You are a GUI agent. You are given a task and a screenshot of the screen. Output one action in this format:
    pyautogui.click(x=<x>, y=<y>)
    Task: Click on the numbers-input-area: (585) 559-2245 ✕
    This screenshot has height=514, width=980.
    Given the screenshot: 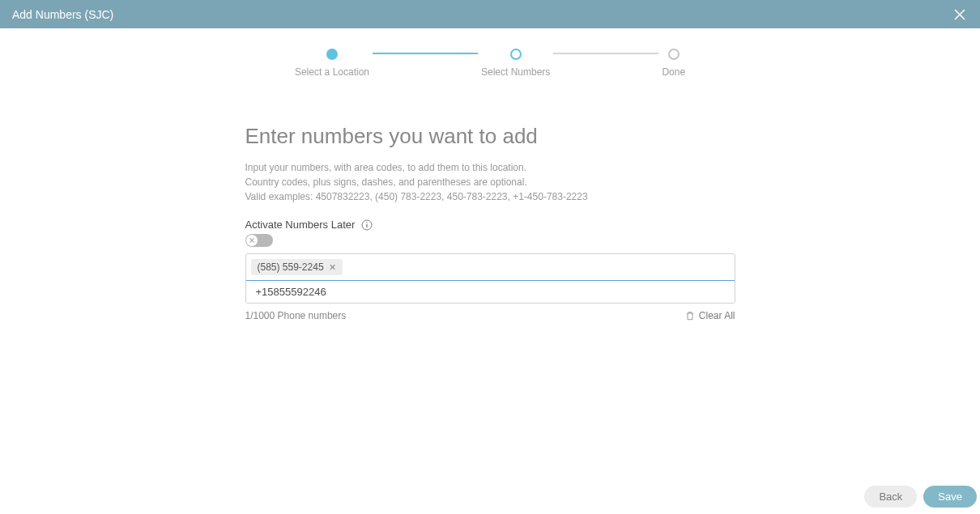 What is the action you would take?
    pyautogui.click(x=491, y=278)
    